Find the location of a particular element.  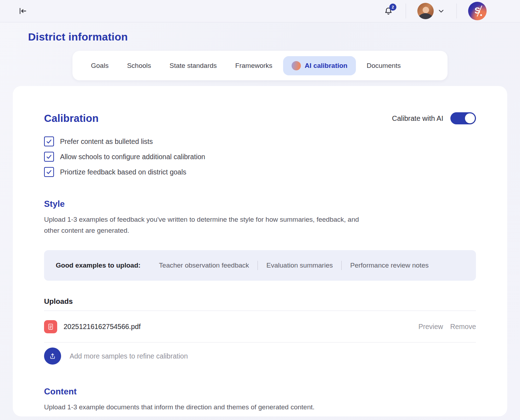

tab-documents: Documents is located at coordinates (384, 66).